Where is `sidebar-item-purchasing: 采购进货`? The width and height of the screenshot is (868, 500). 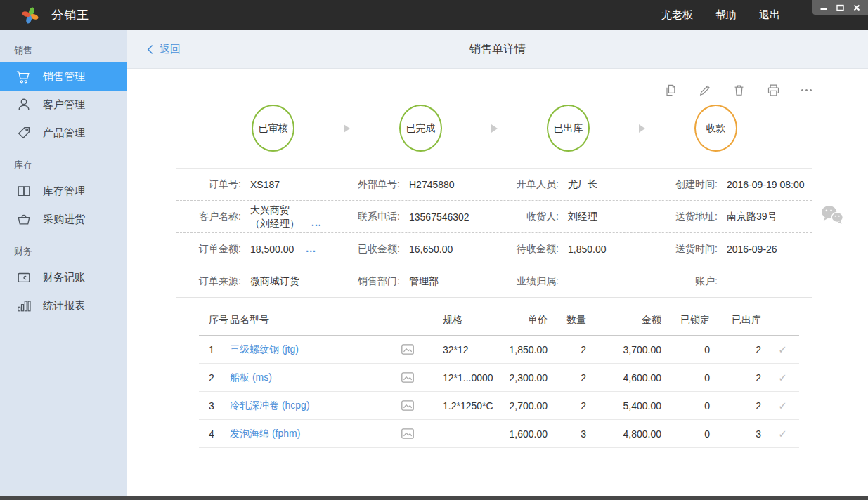
sidebar-item-purchasing: 采购进货 is located at coordinates (63, 219).